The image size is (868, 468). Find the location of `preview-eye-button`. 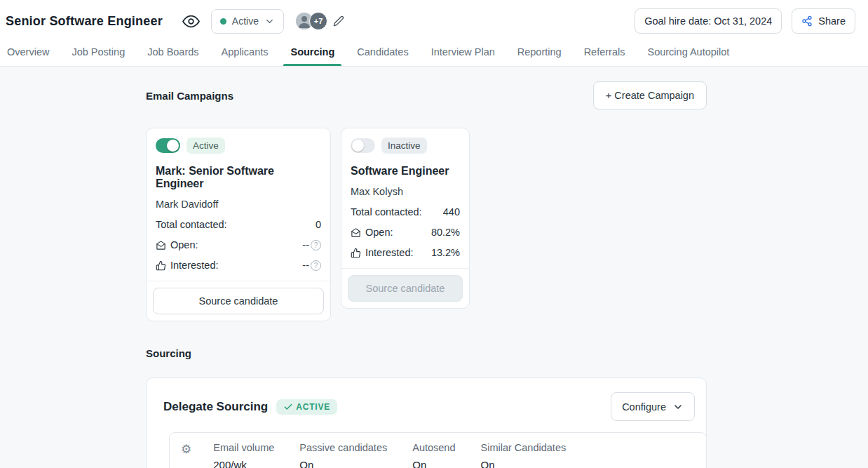

preview-eye-button is located at coordinates (191, 21).